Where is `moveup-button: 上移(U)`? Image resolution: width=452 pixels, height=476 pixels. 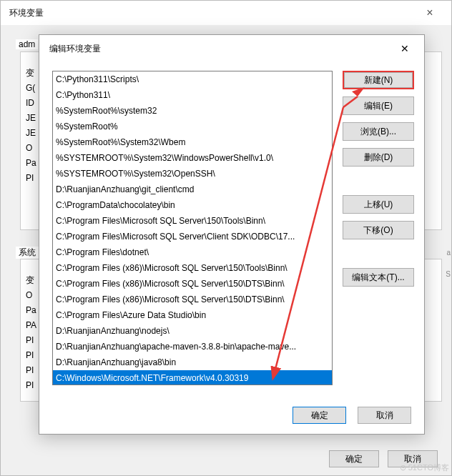 moveup-button: 上移(U) is located at coordinates (378, 204).